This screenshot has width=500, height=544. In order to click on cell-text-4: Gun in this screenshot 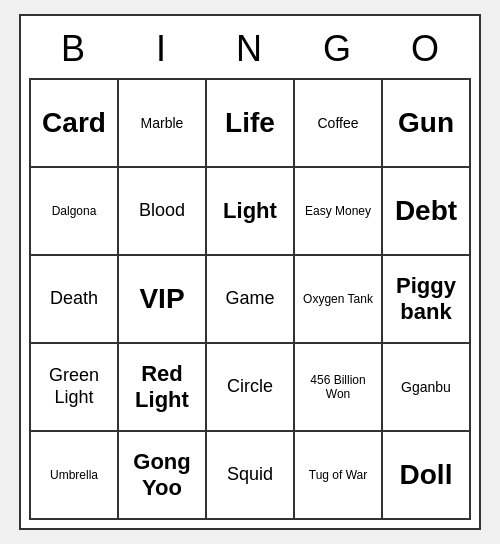, I will do `click(426, 123)`.